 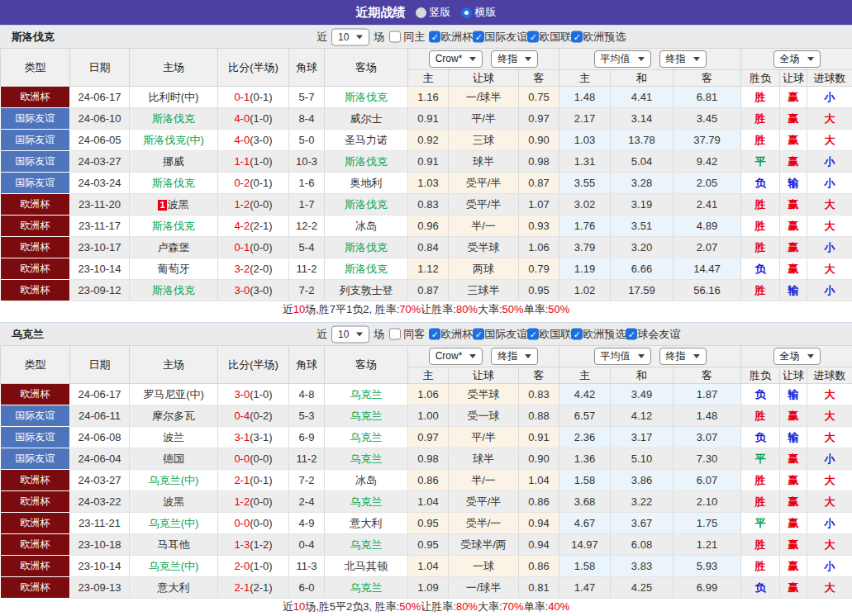 I want to click on match-date: 23-09-12, so click(x=100, y=291).